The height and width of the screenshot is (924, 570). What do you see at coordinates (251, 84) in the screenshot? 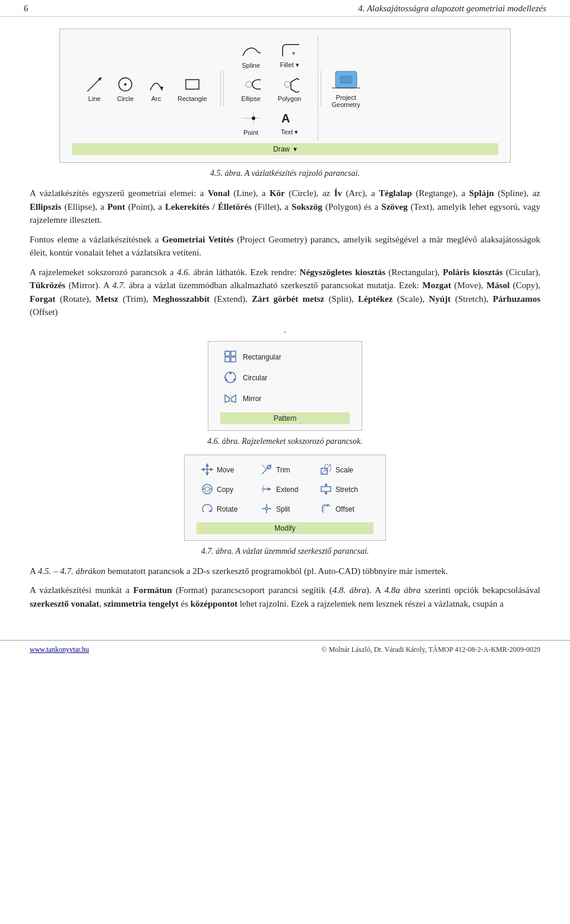
I see `ellipse-icon` at bounding box center [251, 84].